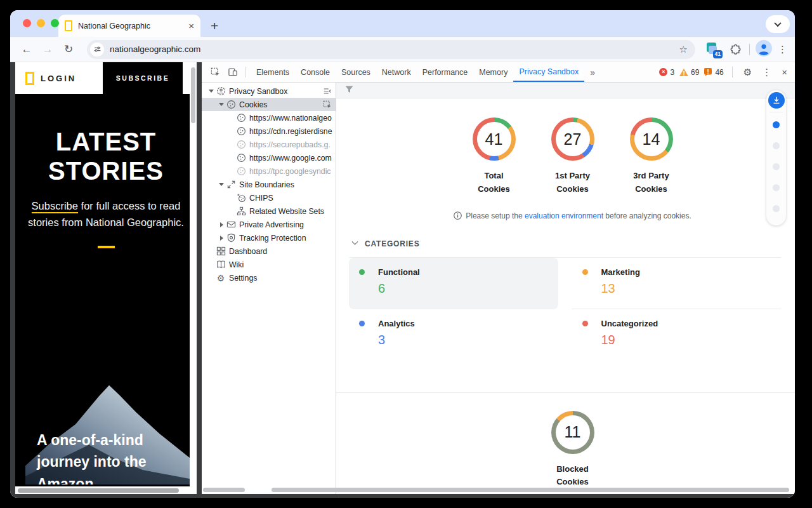 The image size is (812, 508). I want to click on address-bar: nationalgeographic.com ☆, so click(391, 50).